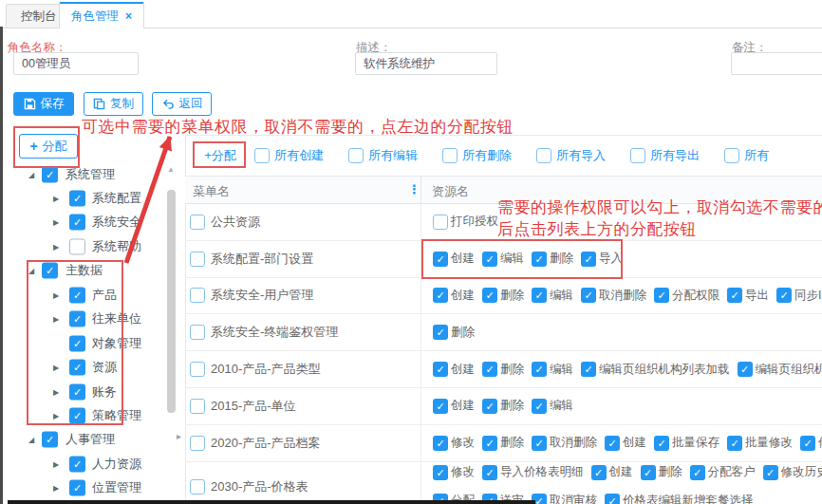  Describe the element at coordinates (687, 296) in the screenshot. I see `resource-permission: 分配权限` at that location.